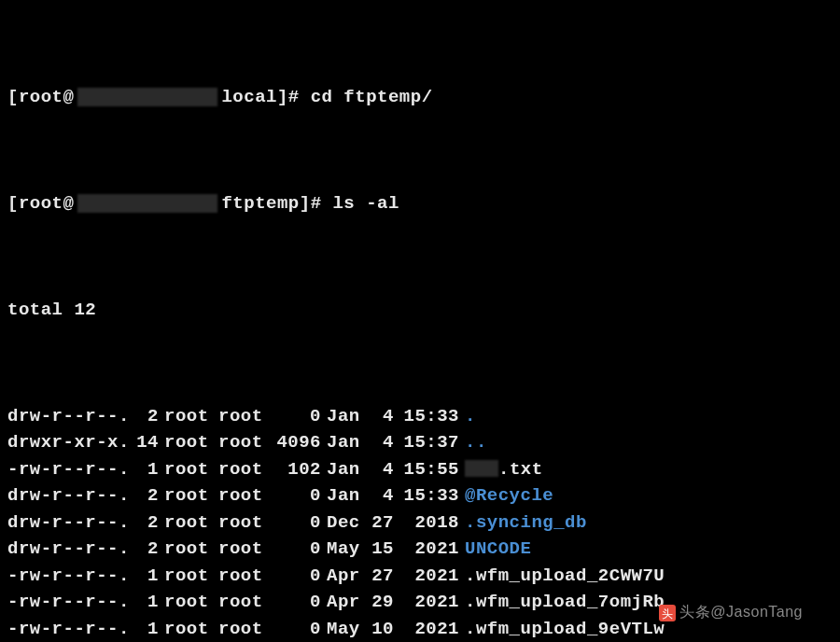 The image size is (840, 642). I want to click on file-row: drw-r--r--.2rootroot0Jan415:33., so click(420, 416).